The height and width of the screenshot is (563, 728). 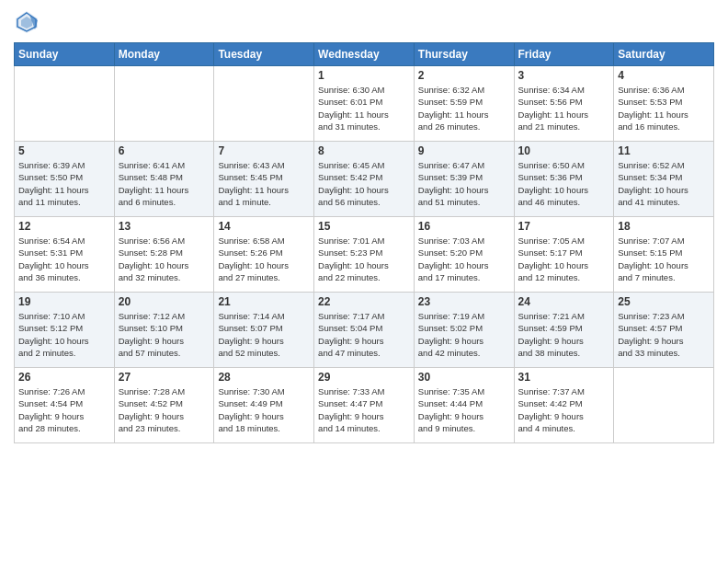 I want to click on calendar-cell: 5Sunrise: 6:39 AM Sunset: 5:50 PM Daylig…, so click(x=64, y=179).